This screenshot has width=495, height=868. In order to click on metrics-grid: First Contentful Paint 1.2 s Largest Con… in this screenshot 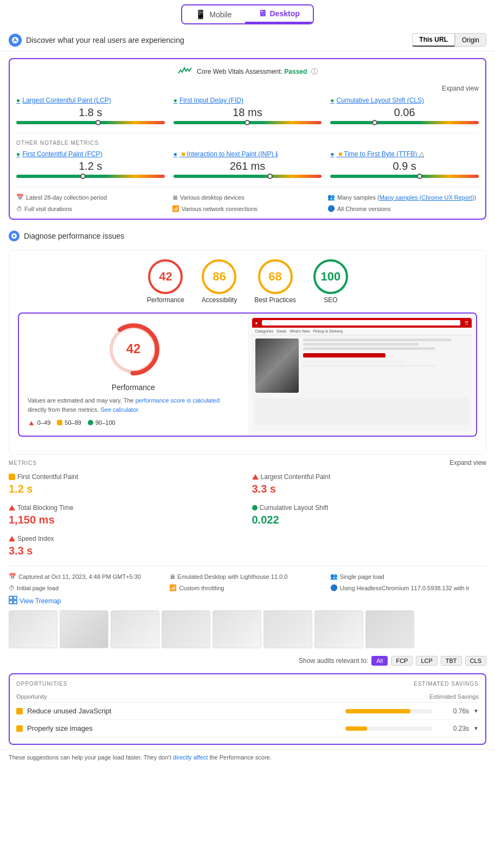, I will do `click(247, 515)`.